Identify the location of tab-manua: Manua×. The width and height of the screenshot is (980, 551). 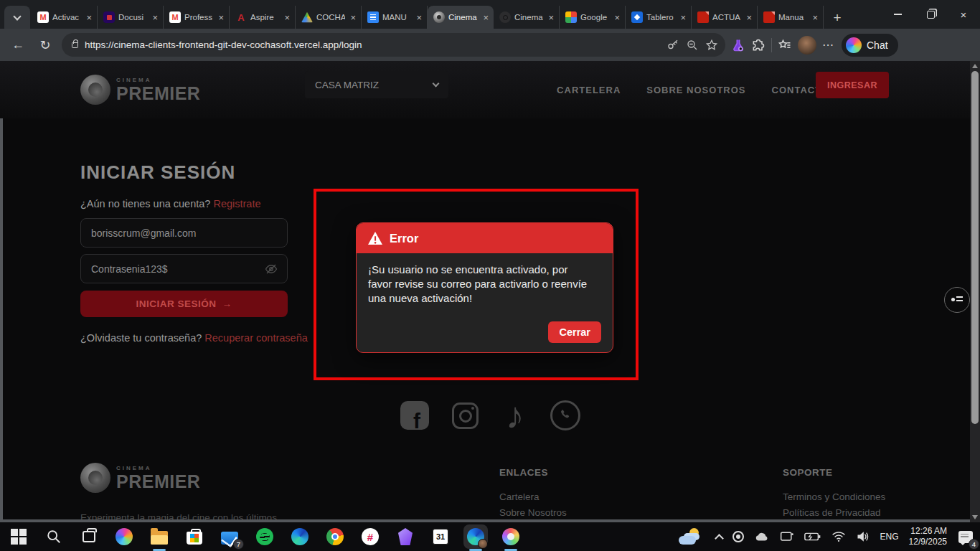
(791, 17).